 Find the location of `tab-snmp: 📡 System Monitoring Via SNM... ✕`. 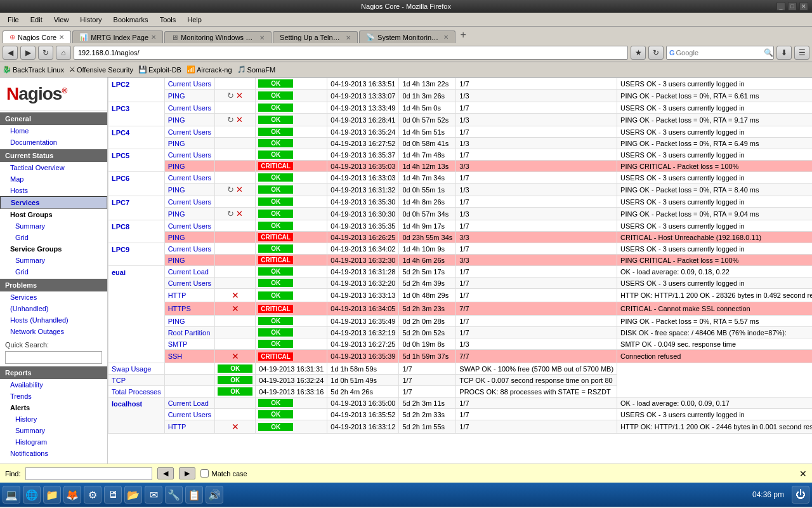

tab-snmp: 📡 System Monitoring Via SNM... ✕ is located at coordinates (407, 37).